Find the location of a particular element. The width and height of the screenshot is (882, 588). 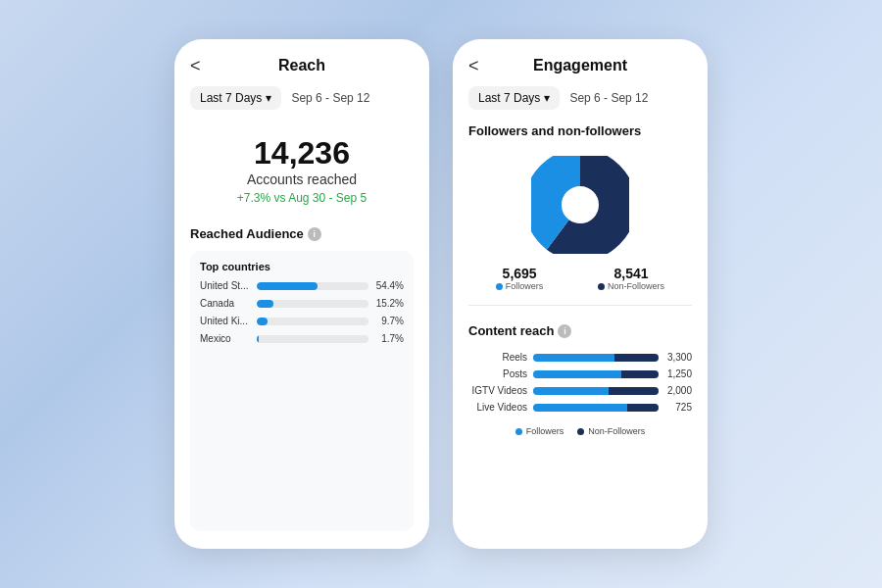

content-row-label: Live Videos is located at coordinates (498, 408).